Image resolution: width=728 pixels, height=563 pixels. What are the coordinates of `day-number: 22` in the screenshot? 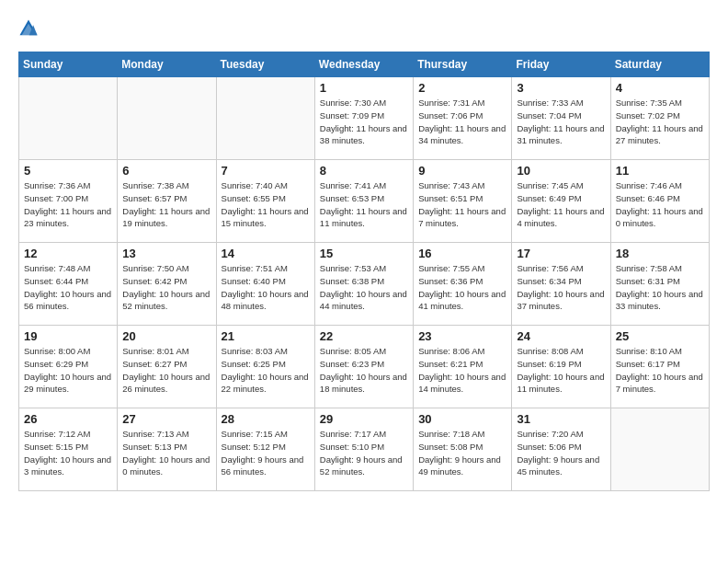 It's located at (364, 337).